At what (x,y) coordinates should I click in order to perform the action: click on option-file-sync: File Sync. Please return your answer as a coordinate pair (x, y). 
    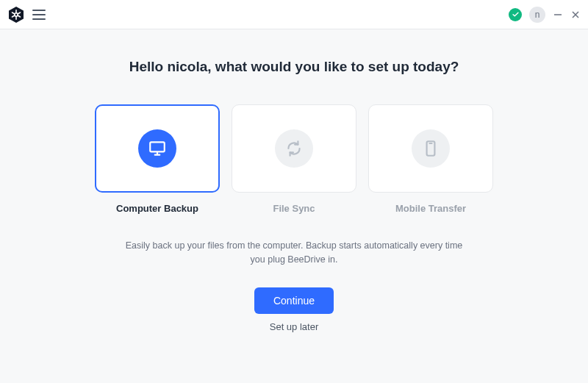
    Looking at the image, I should click on (294, 159).